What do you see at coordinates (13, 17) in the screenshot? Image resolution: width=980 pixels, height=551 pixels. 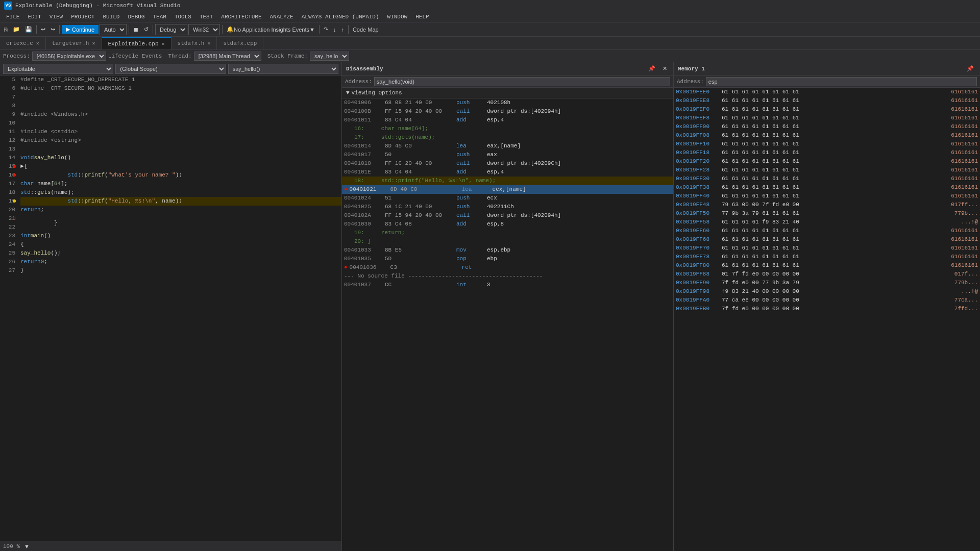 I see `menu-file: FILE` at bounding box center [13, 17].